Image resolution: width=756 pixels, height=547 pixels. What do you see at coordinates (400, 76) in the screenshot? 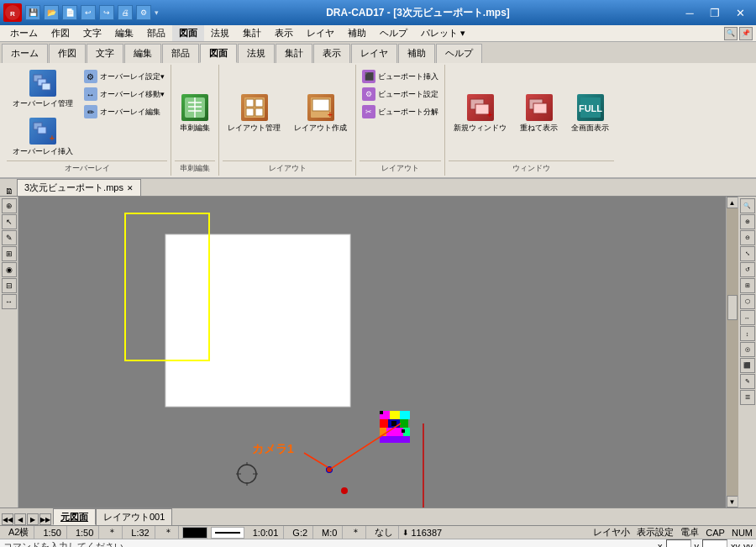
I see `viewport-insert-button: ⬛ ビューポート挿入` at bounding box center [400, 76].